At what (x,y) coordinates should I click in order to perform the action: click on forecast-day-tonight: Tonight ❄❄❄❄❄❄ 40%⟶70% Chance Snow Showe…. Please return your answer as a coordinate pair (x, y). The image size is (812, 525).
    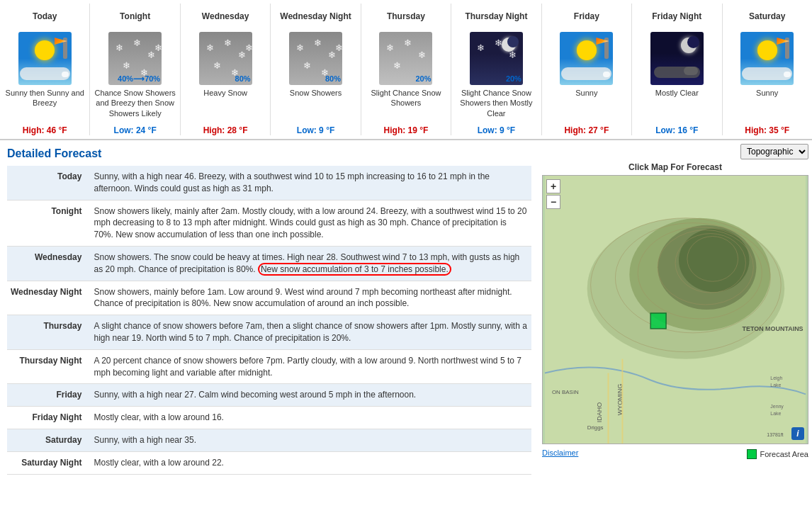
    Looking at the image, I should click on (135, 69).